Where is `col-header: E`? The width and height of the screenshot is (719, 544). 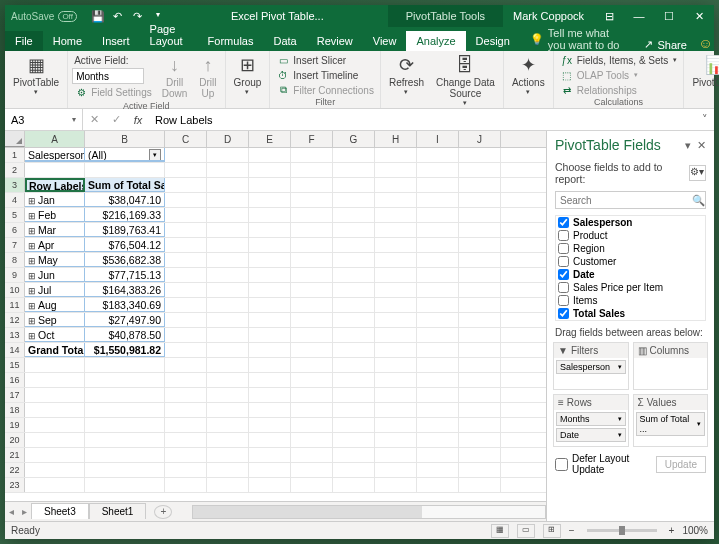
col-header: E is located at coordinates (270, 139).